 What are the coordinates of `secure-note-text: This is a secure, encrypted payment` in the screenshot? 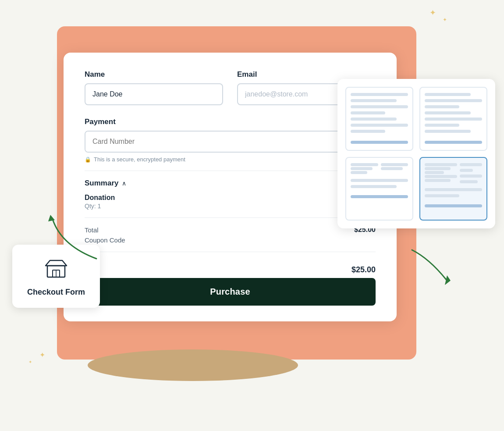 It's located at (139, 160).